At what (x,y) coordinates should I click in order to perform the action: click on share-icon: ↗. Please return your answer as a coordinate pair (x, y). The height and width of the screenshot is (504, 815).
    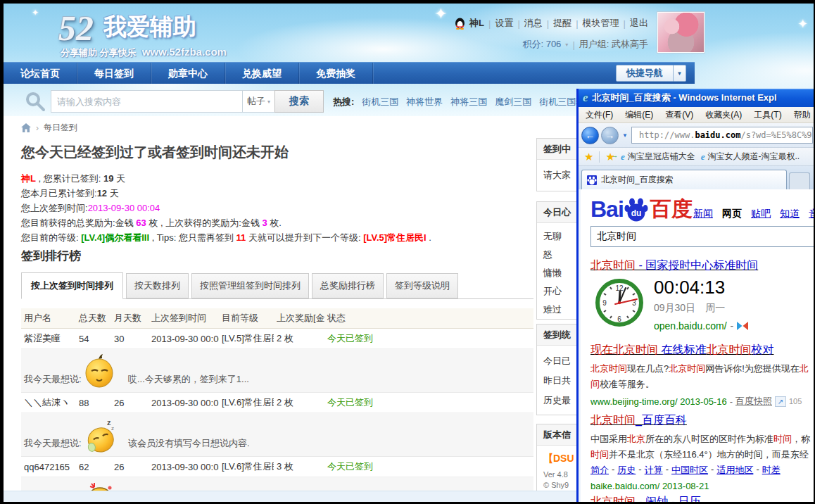
    Looking at the image, I should click on (781, 401).